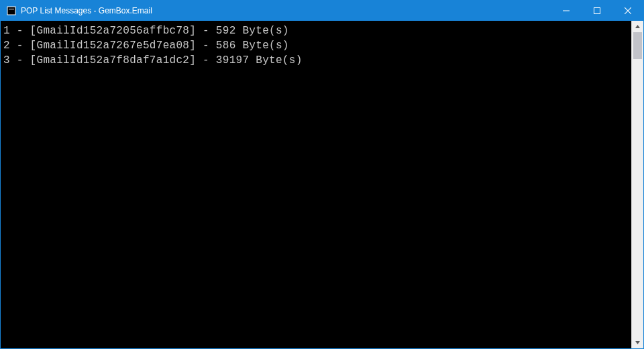 The height and width of the screenshot is (349, 644). I want to click on console-line: 2 - [GmailId152a7267e5d7ea08] - 586 Byte…, so click(317, 46).